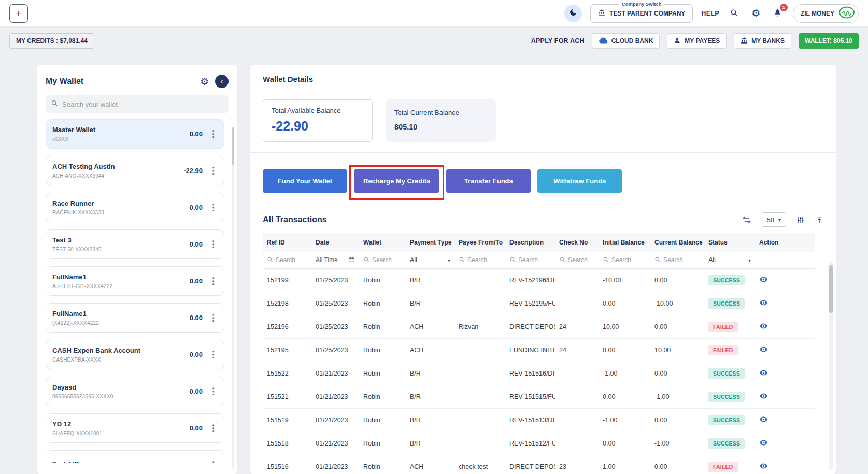 The image size is (868, 474). Describe the element at coordinates (730, 242) in the screenshot. I see `column-header-status: Status` at that location.